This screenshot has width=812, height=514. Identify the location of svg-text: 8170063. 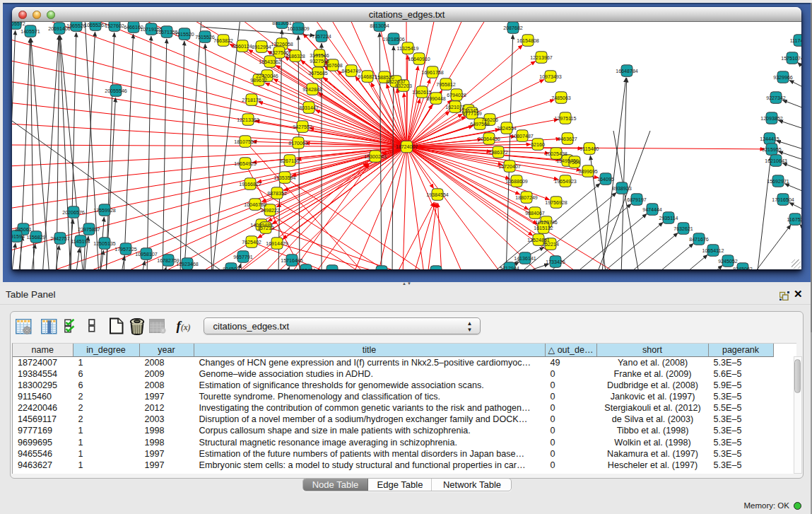
(298, 144).